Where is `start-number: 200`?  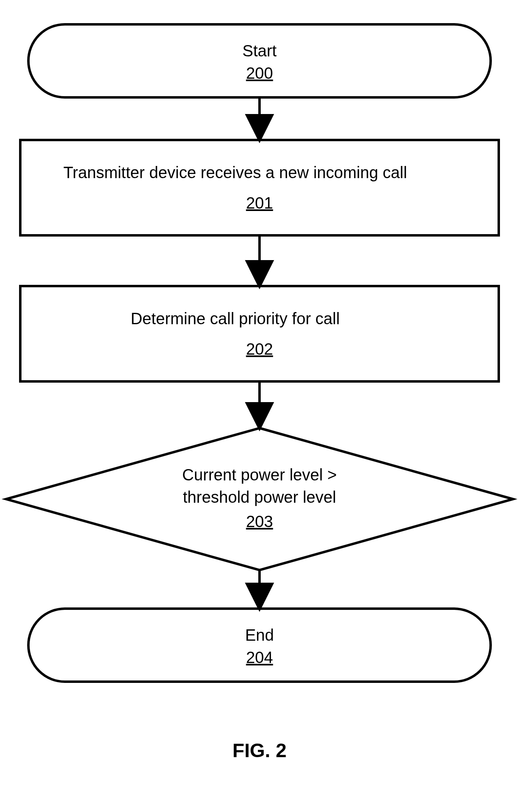
start-number: 200 is located at coordinates (260, 73).